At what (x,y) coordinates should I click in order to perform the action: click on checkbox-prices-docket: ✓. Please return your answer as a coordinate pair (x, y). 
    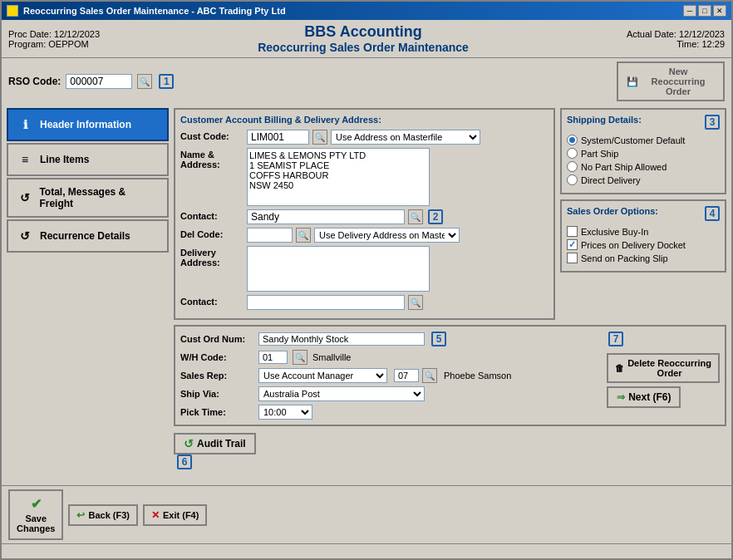
    Looking at the image, I should click on (572, 244).